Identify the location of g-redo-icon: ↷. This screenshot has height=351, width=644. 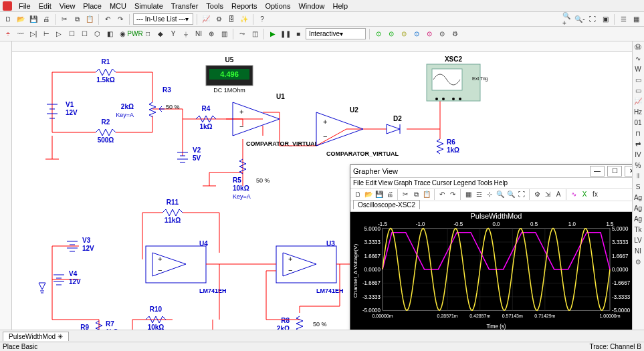
(453, 195).